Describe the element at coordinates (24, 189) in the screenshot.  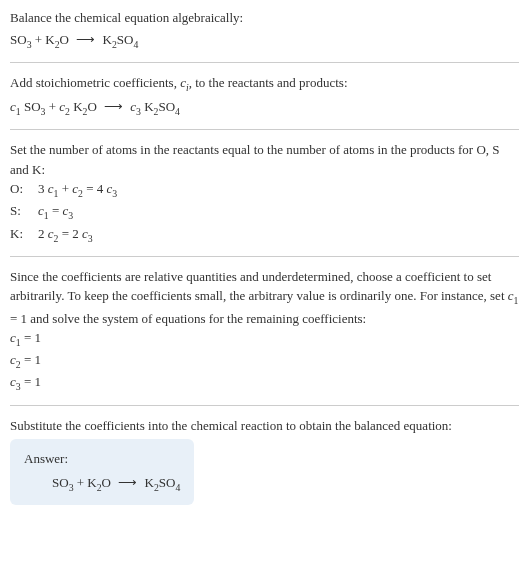
I see `element-label-o: O:` at that location.